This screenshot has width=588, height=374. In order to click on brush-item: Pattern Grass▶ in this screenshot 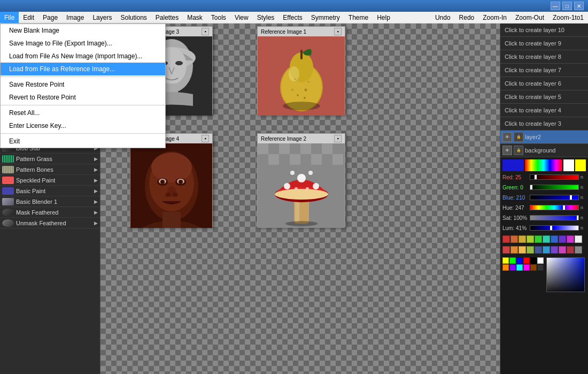, I will do `click(50, 159)`.